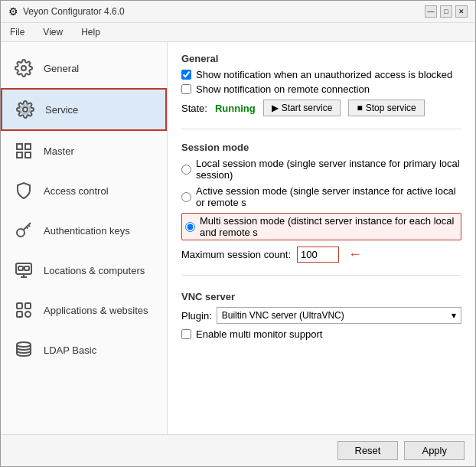 Image resolution: width=476 pixels, height=467 pixels. I want to click on sidebar-auth-label: Authentication keys, so click(87, 231).